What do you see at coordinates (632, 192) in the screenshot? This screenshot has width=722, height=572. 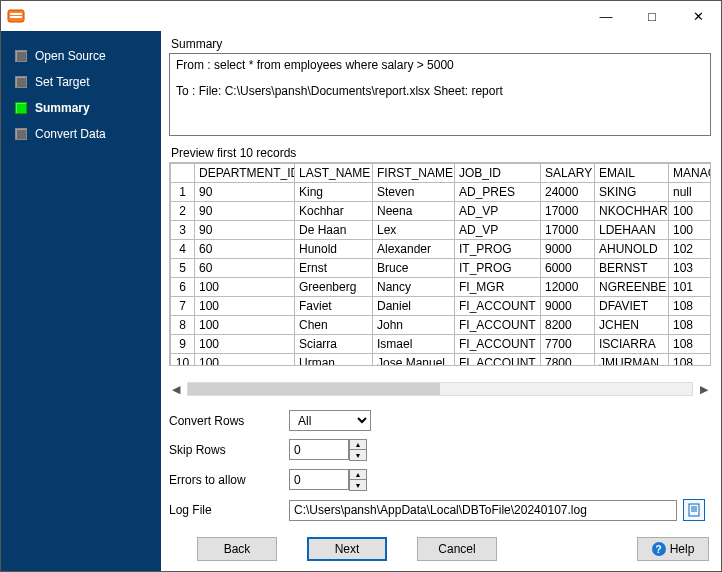 I see `table-cell: SKING` at bounding box center [632, 192].